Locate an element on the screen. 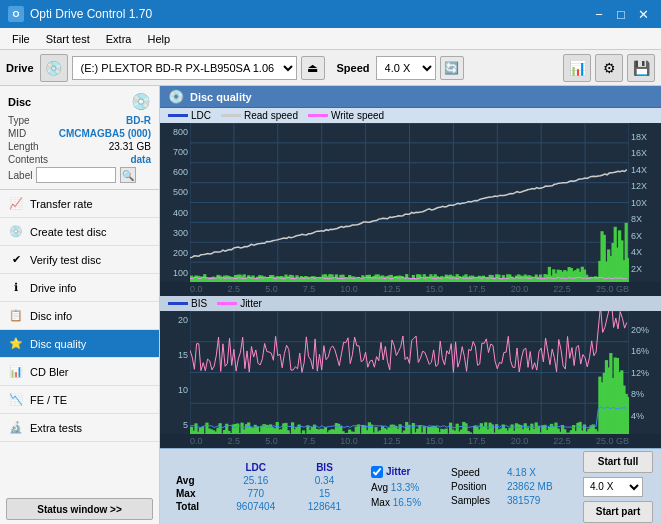  speed-stat-value: 4.18 X is located at coordinates (522, 472).